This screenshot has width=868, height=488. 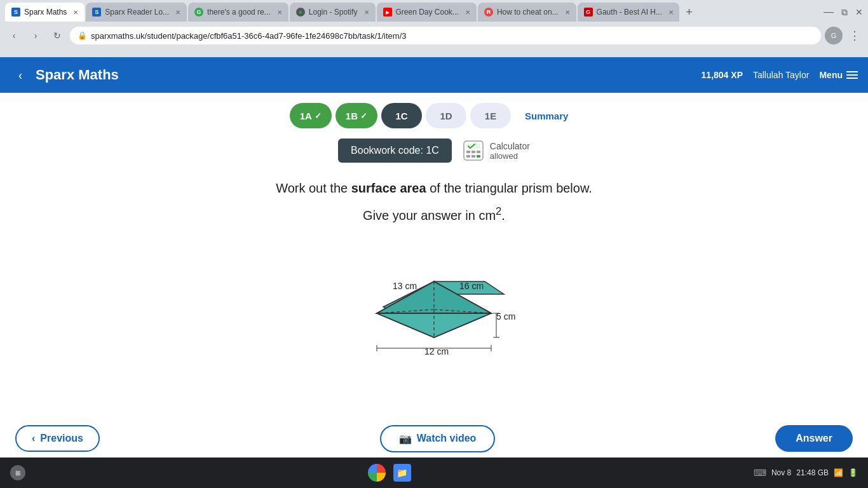 What do you see at coordinates (468, 13) in the screenshot?
I see `tab-close-youtube: ✕` at bounding box center [468, 13].